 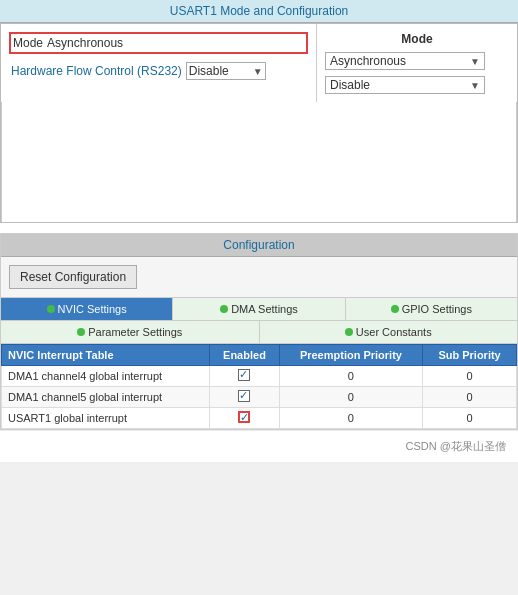 I want to click on user-tab-label: User Constants, so click(x=394, y=332).